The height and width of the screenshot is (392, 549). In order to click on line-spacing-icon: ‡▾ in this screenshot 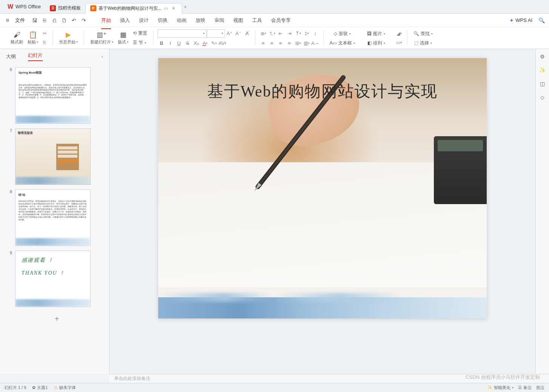, I will do `click(307, 34)`.